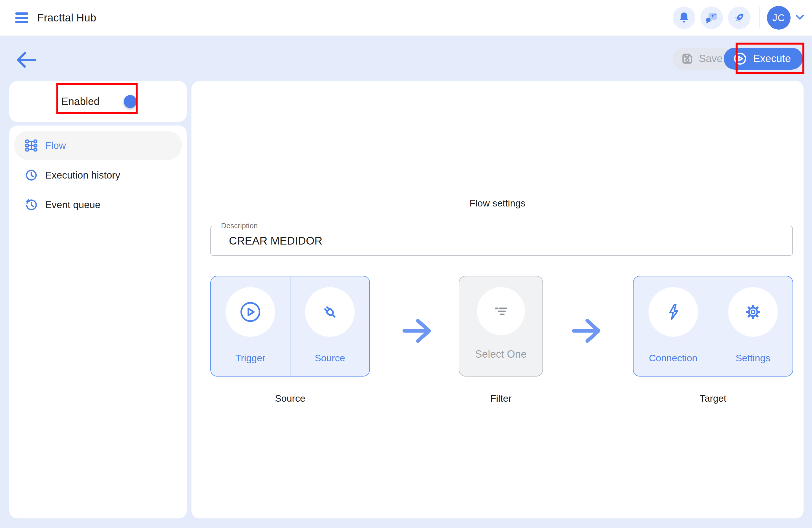 Image resolution: width=812 pixels, height=528 pixels. What do you see at coordinates (501, 326) in the screenshot?
I see `filter-card: Select One` at bounding box center [501, 326].